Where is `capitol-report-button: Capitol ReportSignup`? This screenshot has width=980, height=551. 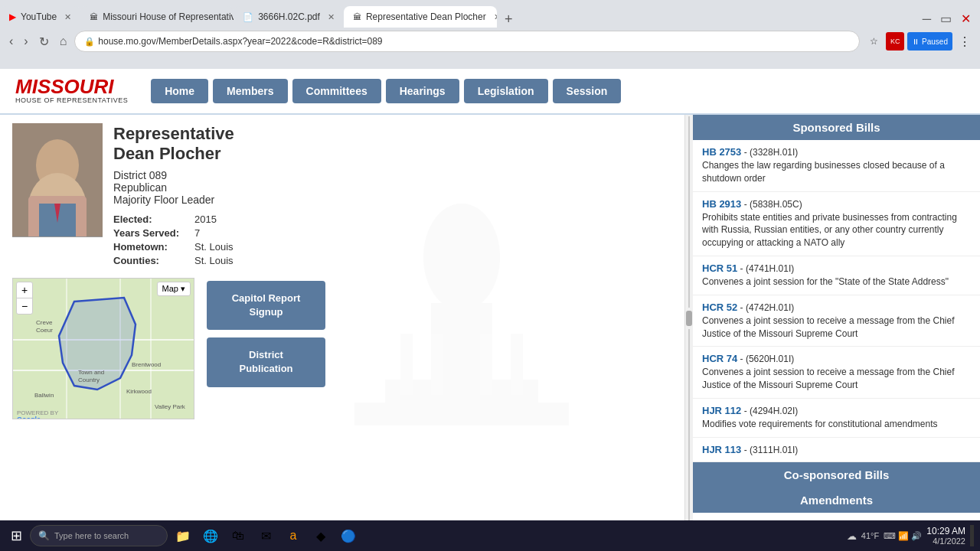
capitol-report-button: Capitol ReportSignup is located at coordinates (266, 305).